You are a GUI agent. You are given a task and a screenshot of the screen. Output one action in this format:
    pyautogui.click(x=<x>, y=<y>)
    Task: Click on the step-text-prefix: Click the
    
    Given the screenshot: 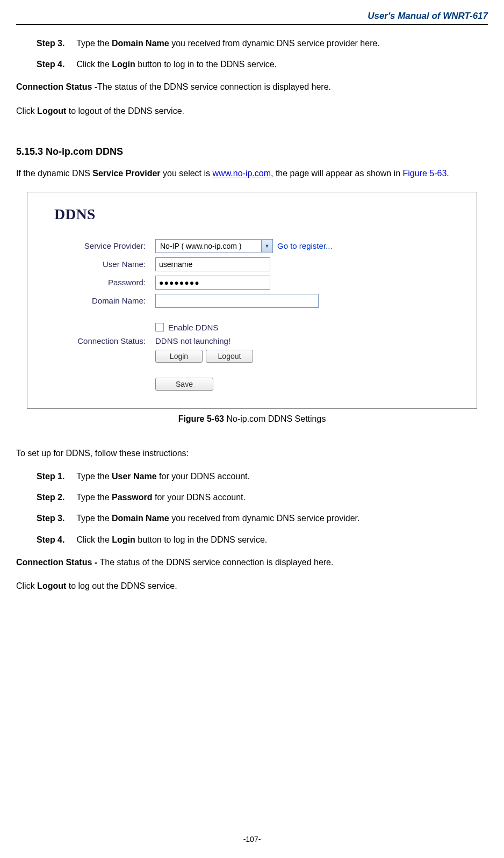 What is the action you would take?
    pyautogui.click(x=94, y=64)
    